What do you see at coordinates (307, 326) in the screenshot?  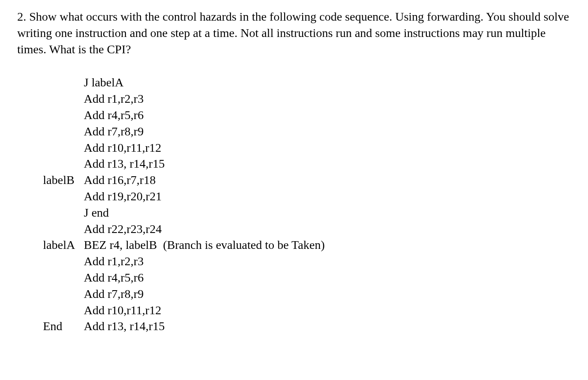 I see `code-line: EndAdd r13, r14,r15` at bounding box center [307, 326].